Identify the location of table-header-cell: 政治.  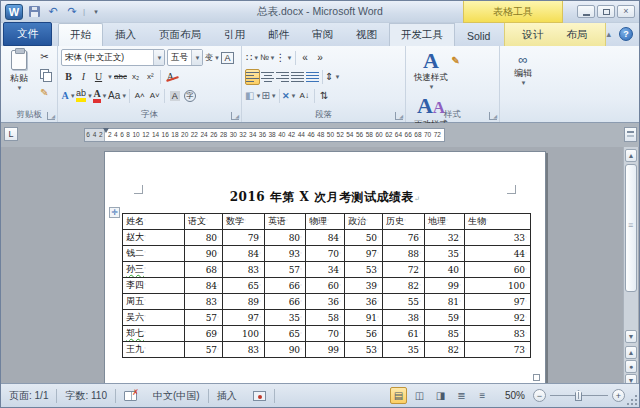
(364, 222).